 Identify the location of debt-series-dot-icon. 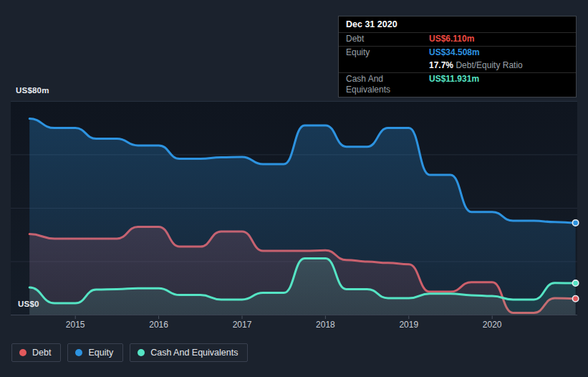
(23, 353).